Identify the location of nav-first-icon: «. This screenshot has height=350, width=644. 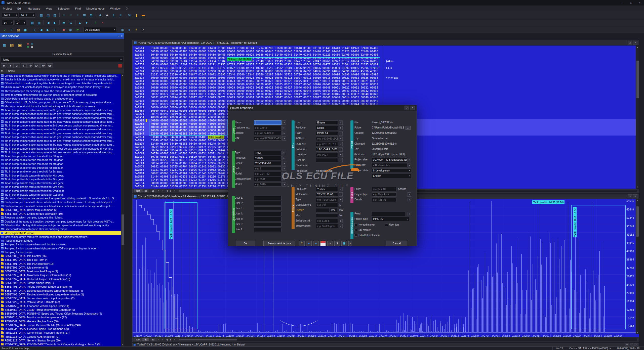
(34, 30).